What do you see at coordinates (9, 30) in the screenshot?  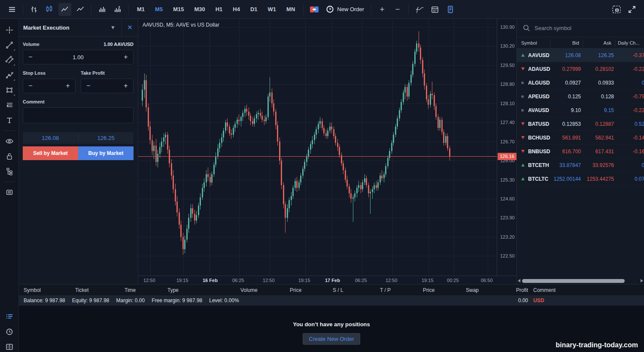 I see `crosshair-tool-button` at bounding box center [9, 30].